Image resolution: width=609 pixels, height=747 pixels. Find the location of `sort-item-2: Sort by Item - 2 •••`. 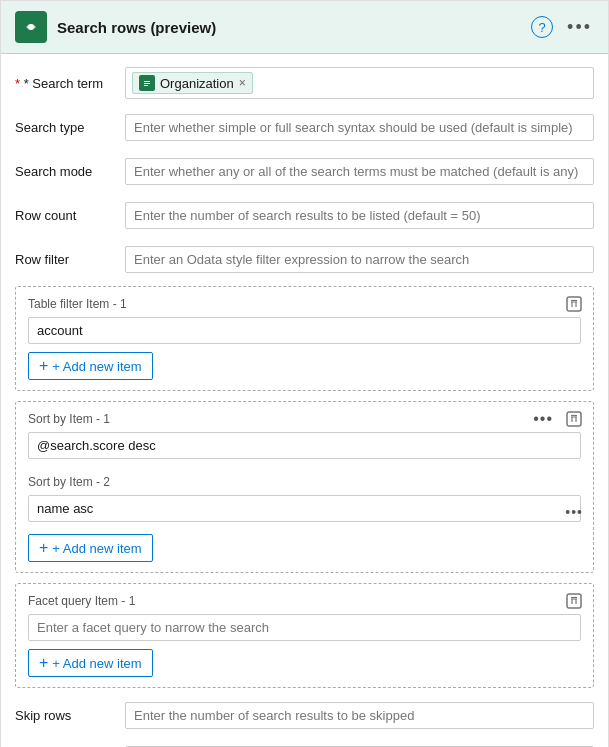

sort-item-2: Sort by Item - 2 ••• is located at coordinates (304, 500).